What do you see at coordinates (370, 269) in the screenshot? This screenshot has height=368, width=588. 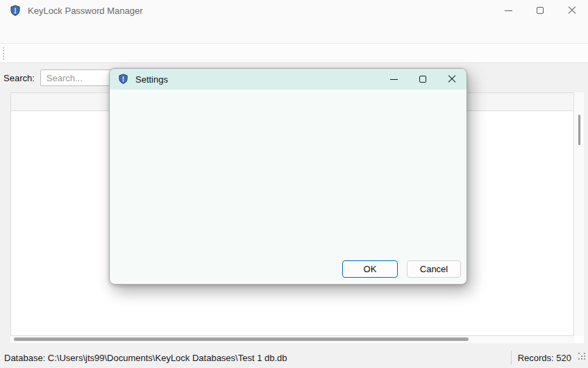 I see `ok-button: OK` at bounding box center [370, 269].